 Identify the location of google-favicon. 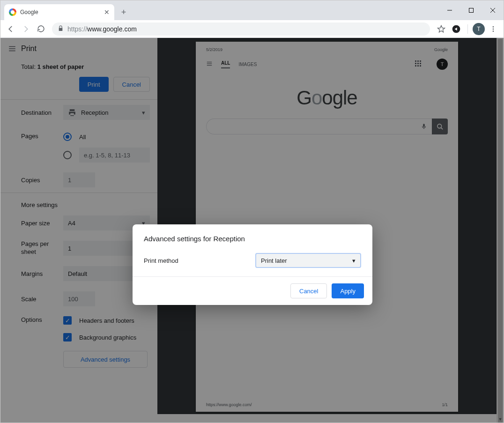
(13, 12).